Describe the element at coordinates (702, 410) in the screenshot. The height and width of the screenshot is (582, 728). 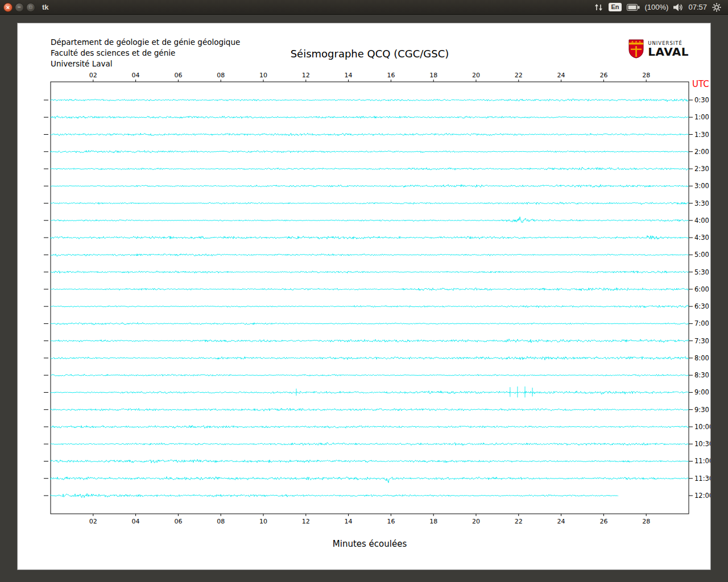
I see `trace-time-label: 9:30` at that location.